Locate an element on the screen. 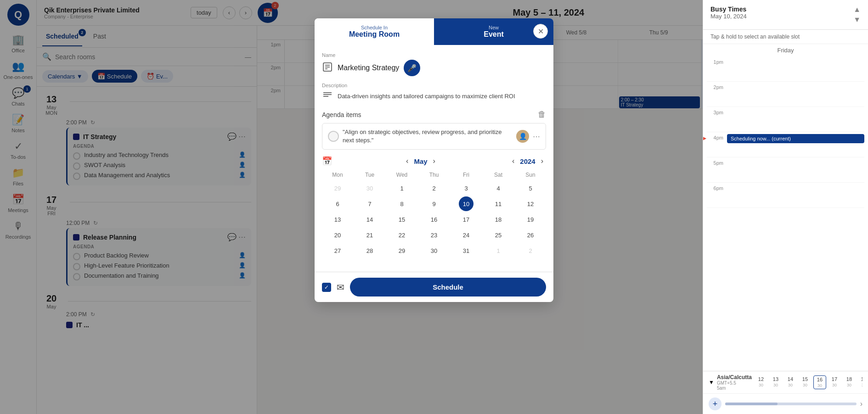 The height and width of the screenshot is (414, 868). cal-day-7: 7 is located at coordinates (370, 204).